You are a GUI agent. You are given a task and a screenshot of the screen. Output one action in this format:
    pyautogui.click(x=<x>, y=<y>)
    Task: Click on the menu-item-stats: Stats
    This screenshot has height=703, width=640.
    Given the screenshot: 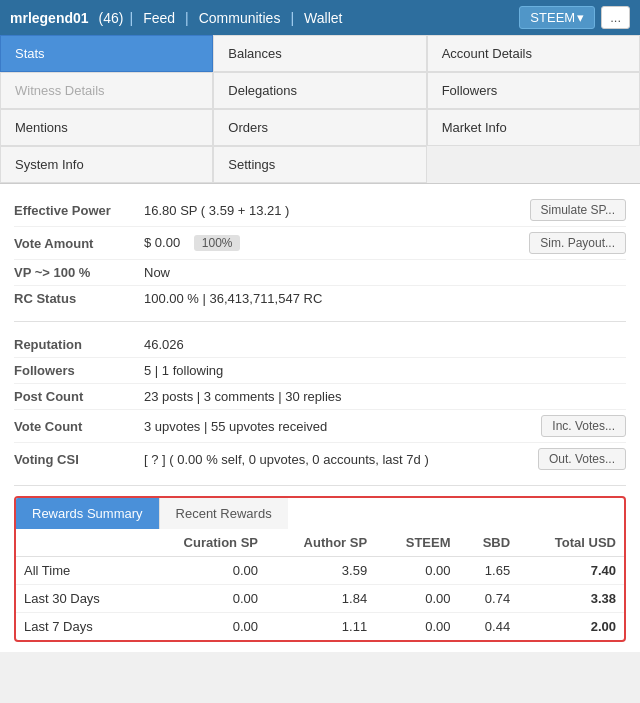 What is the action you would take?
    pyautogui.click(x=106, y=54)
    